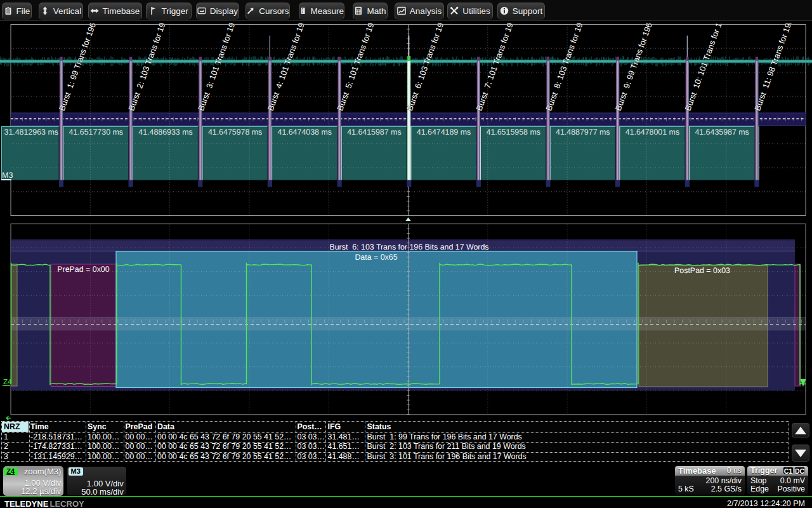 This screenshot has width=812, height=508. I want to click on svg-text: PostPad = 0x03, so click(702, 271).